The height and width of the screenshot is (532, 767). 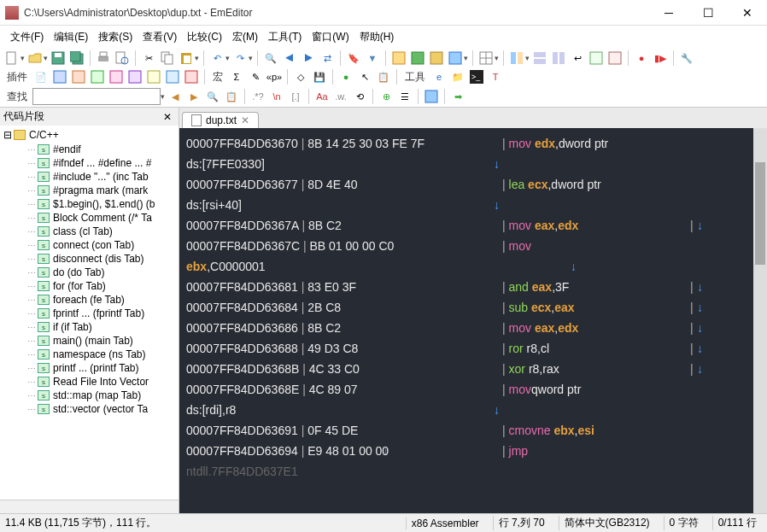 What do you see at coordinates (360, 96) in the screenshot?
I see `back-icon: ⟲` at bounding box center [360, 96].